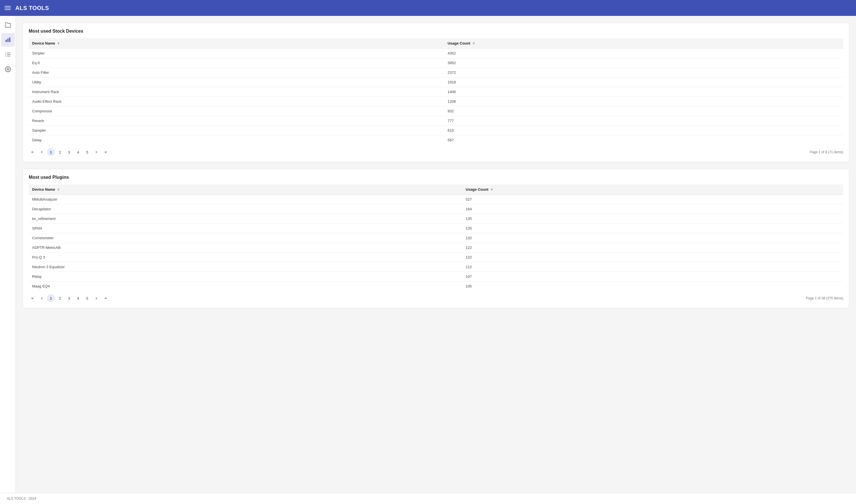 The width and height of the screenshot is (856, 504). What do you see at coordinates (436, 177) in the screenshot?
I see `plugins-title: Most used Plugins` at bounding box center [436, 177].